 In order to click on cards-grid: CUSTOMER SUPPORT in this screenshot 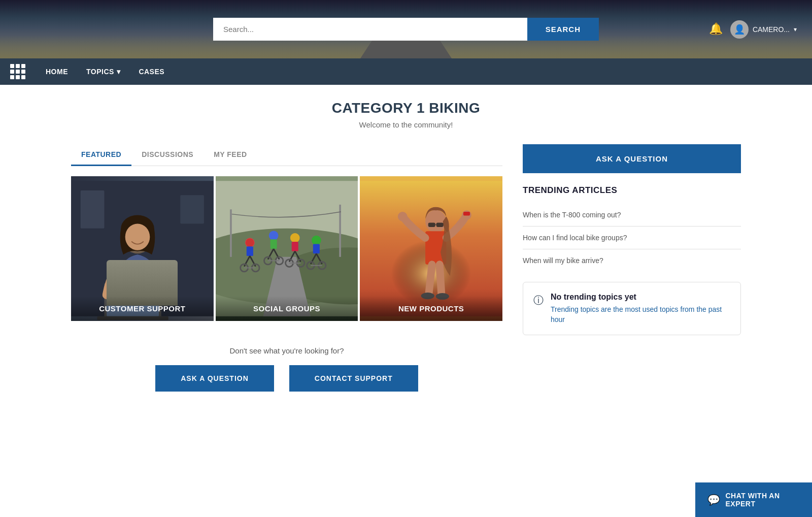, I will do `click(287, 249)`.